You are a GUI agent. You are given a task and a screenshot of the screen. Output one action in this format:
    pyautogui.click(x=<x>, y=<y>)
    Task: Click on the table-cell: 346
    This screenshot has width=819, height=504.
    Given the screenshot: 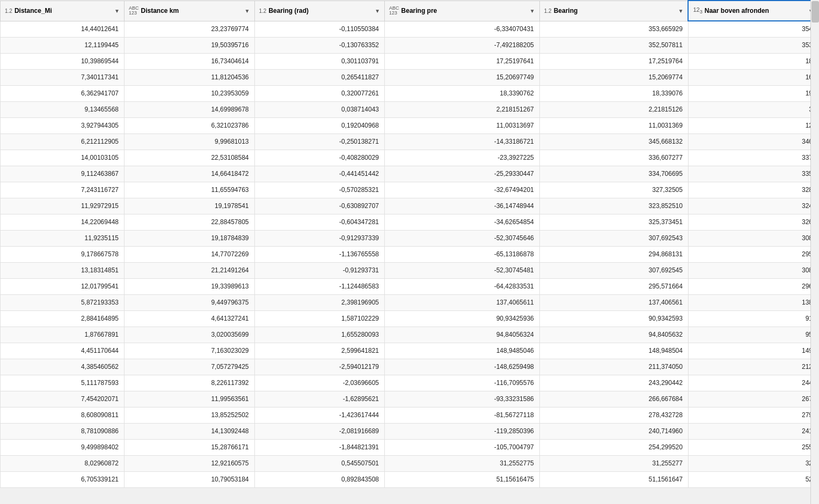 What is the action you would take?
    pyautogui.click(x=754, y=142)
    